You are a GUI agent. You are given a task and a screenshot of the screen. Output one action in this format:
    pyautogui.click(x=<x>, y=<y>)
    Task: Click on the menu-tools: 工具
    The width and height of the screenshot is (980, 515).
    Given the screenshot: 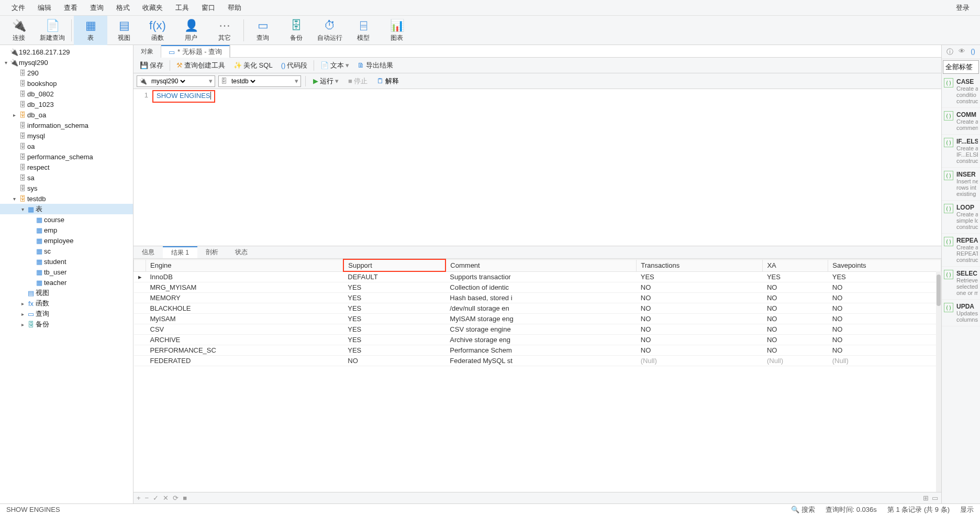 What is the action you would take?
    pyautogui.click(x=182, y=8)
    